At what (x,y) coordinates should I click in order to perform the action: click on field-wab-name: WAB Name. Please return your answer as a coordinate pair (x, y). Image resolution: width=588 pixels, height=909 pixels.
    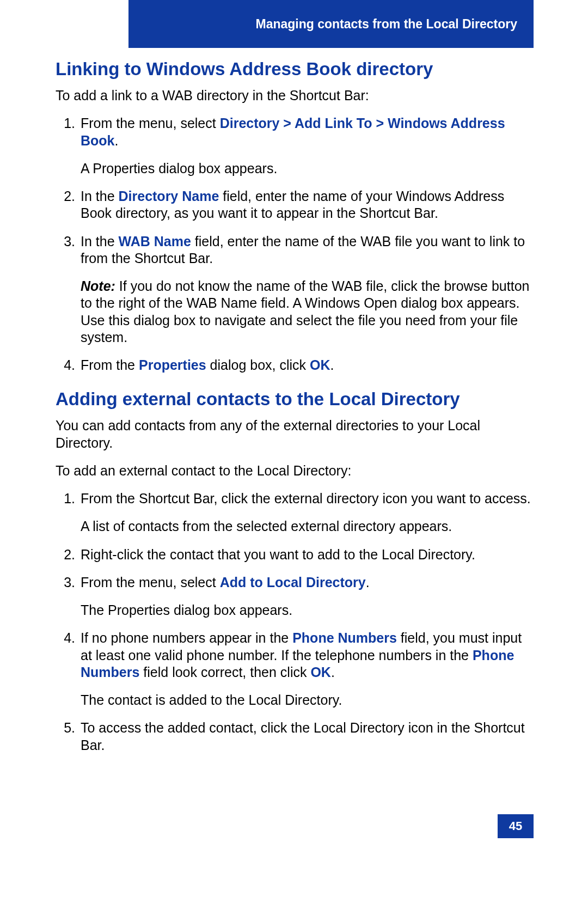
    Looking at the image, I should click on (155, 241).